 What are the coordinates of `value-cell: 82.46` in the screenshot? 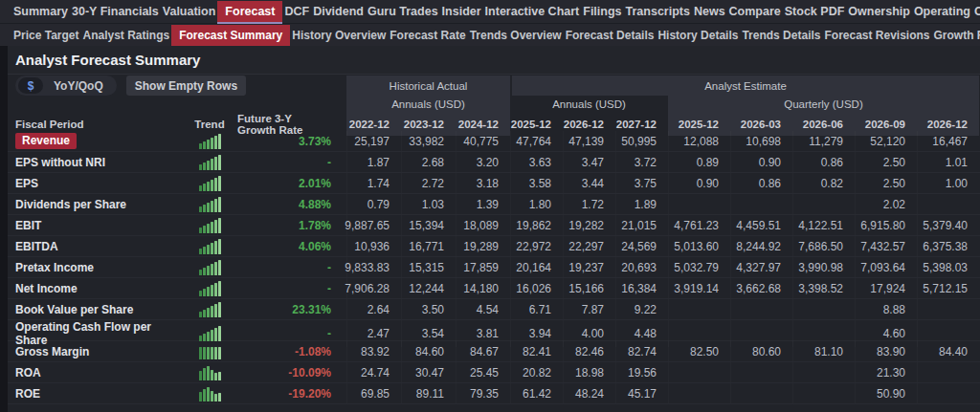 It's located at (590, 352).